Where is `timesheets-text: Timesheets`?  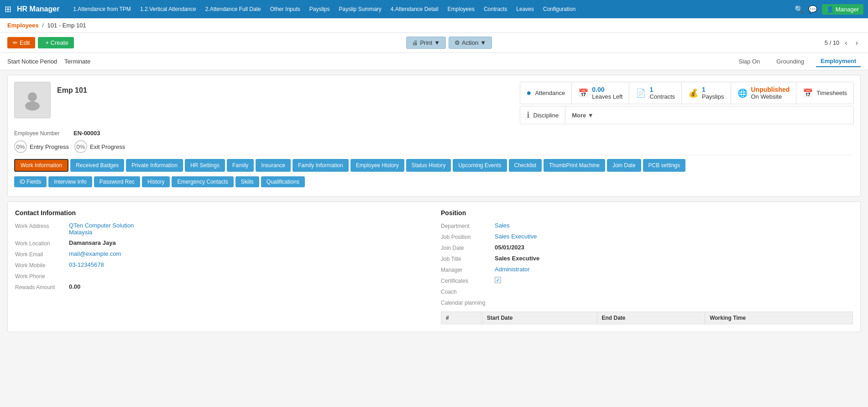
timesheets-text: Timesheets is located at coordinates (831, 93).